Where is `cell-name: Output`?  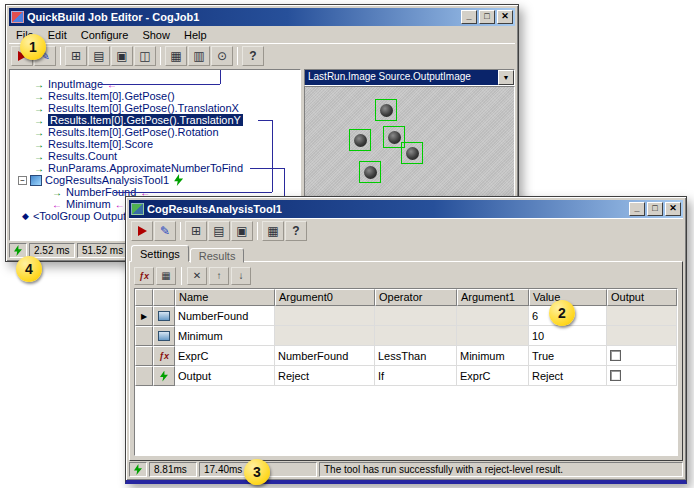
cell-name: Output is located at coordinates (225, 376).